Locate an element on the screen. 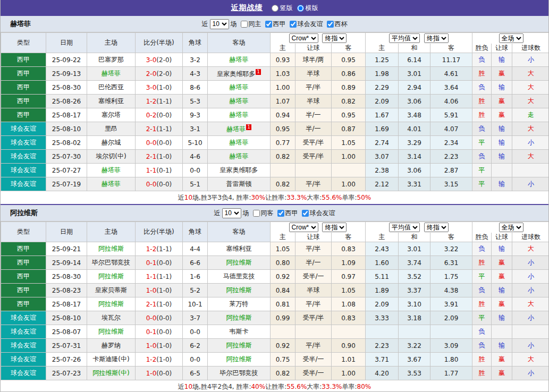  home-team-name: 塞尔塔 is located at coordinates (111, 115).